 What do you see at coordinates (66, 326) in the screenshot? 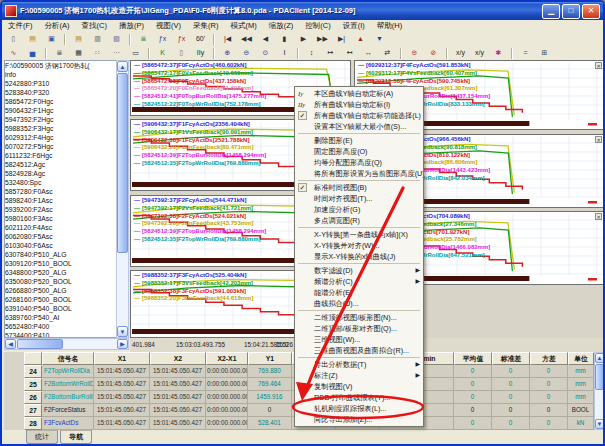
I see `tree-item-5652480:P400: 5652480:P400` at bounding box center [66, 326].